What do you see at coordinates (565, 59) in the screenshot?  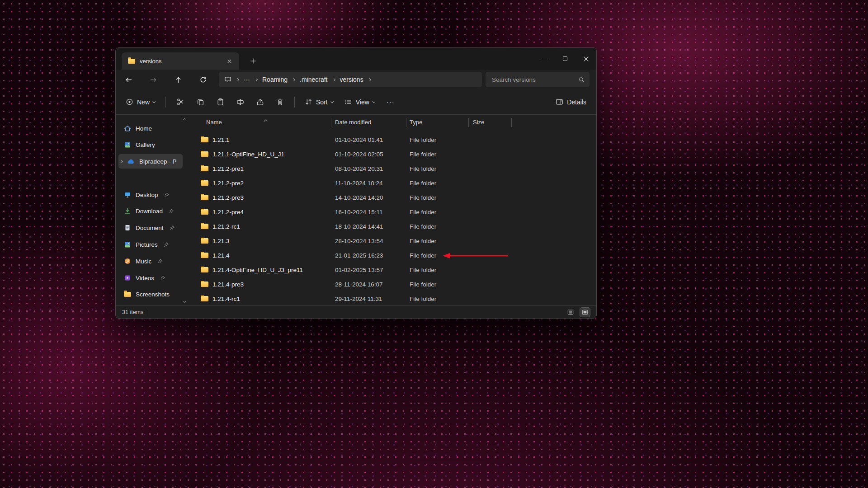 I see `maximize-button` at bounding box center [565, 59].